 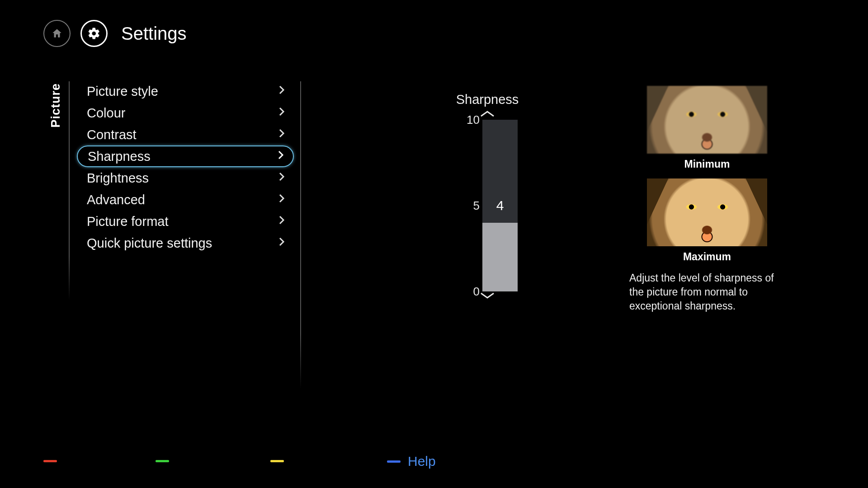 What do you see at coordinates (473, 120) in the screenshot?
I see `tick-max: 10` at bounding box center [473, 120].